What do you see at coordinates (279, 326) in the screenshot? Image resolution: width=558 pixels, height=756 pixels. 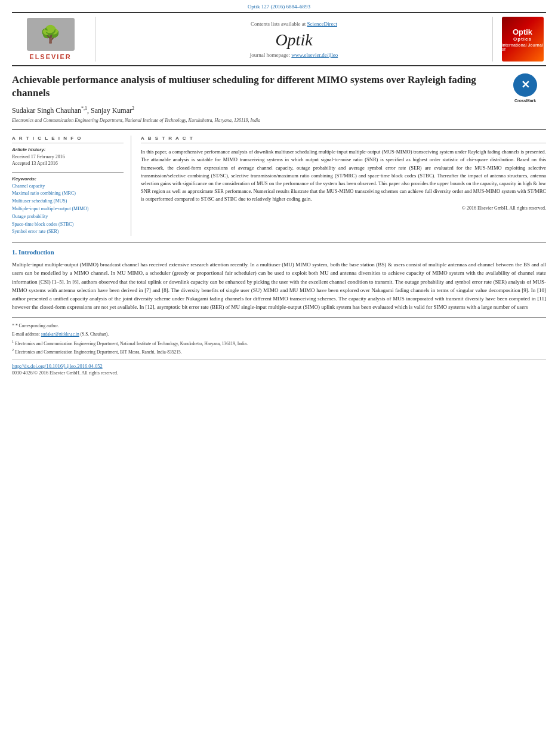 I see `footnote-star: * * Corresponding author.` at bounding box center [279, 326].